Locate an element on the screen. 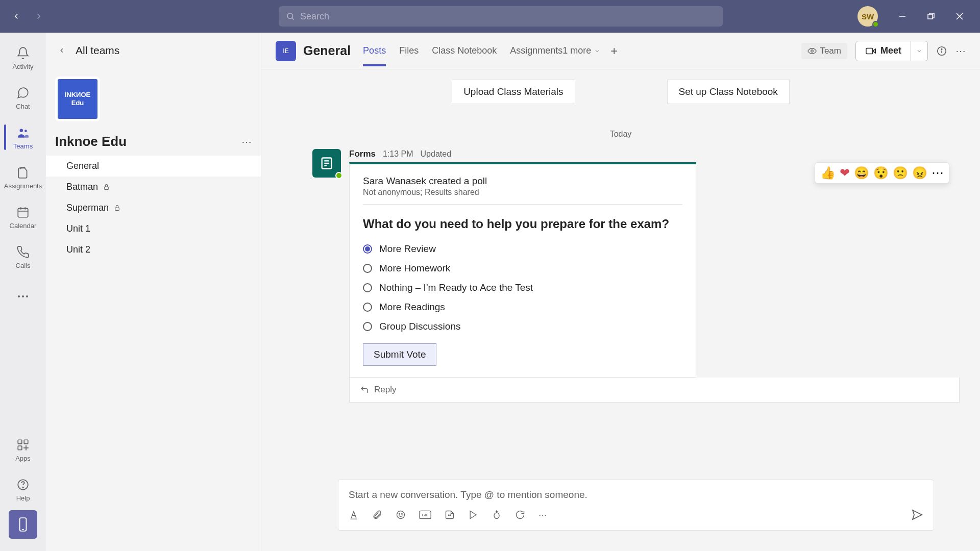 This screenshot has width=980, height=551. reaction-1: ❤ is located at coordinates (845, 173).